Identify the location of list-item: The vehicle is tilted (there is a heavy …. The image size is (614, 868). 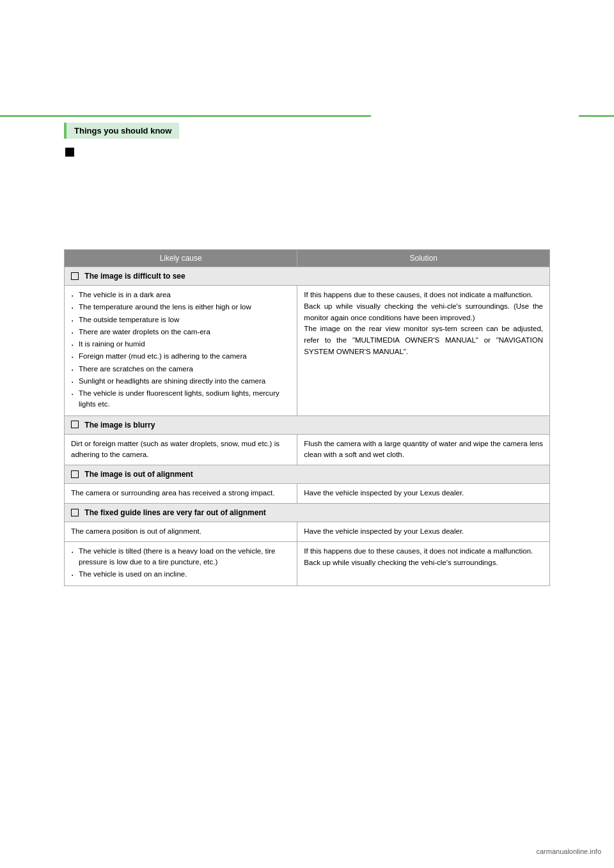
(180, 557).